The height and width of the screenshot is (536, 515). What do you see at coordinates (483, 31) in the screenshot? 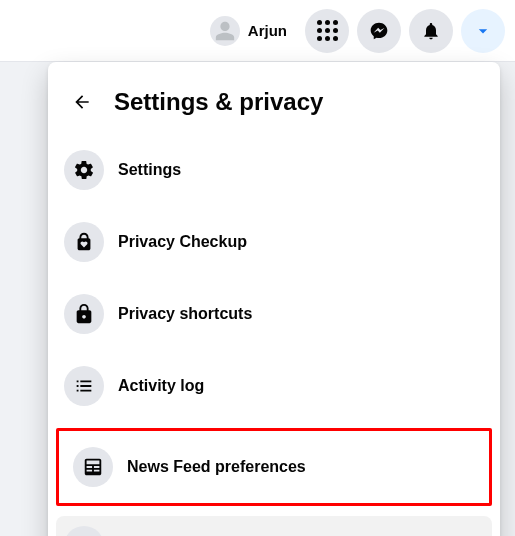
I see `caret-down-icon` at bounding box center [483, 31].